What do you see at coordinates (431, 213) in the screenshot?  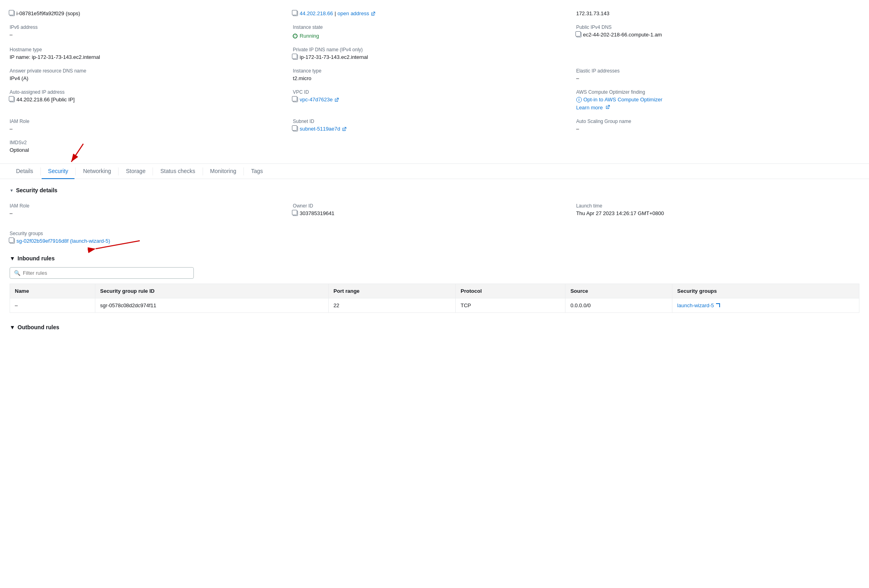 I see `owner-id-value: 303785319641` at bounding box center [431, 213].